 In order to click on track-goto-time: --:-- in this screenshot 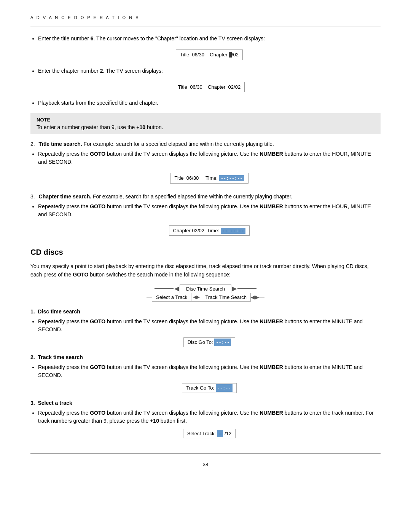, I will do `click(224, 388)`.